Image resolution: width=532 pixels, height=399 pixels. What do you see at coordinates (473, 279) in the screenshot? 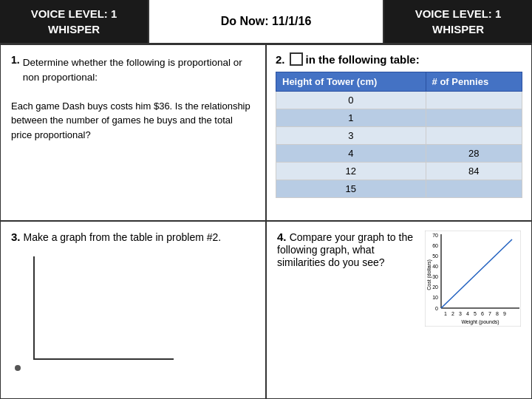
I see `comparison-chart: 0 10 20 30 40 50 60 70 1 2 3 4 5 6 7 8 9…` at bounding box center [473, 279].